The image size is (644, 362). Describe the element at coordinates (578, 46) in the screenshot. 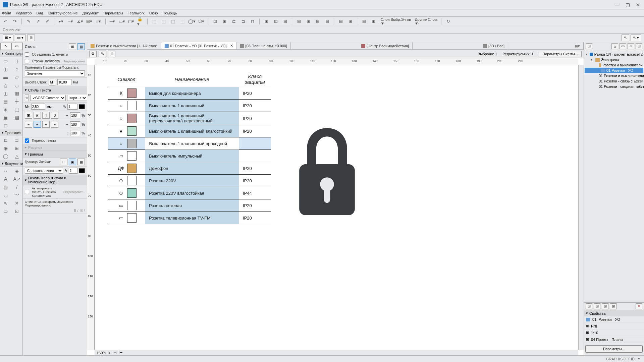

I see `tabs-menu: ⊞▾` at that location.